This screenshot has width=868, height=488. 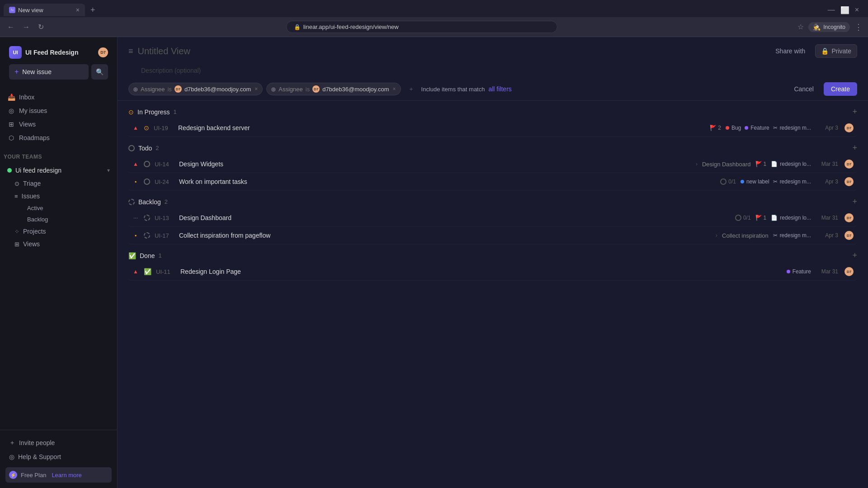 What do you see at coordinates (493, 200) in the screenshot?
I see `section-backlog: Backlog 2 +` at bounding box center [493, 200].